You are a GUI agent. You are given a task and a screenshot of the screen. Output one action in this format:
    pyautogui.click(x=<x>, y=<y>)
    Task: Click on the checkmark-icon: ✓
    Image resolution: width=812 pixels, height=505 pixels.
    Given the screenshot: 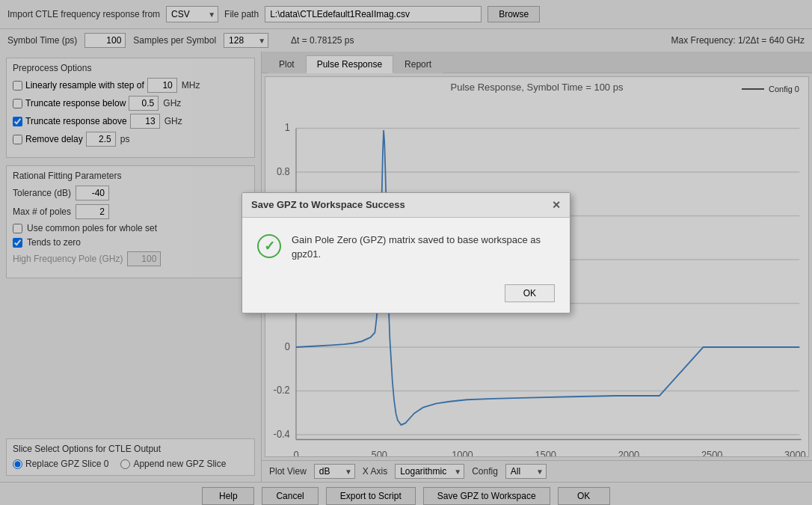 What is the action you would take?
    pyautogui.click(x=269, y=246)
    